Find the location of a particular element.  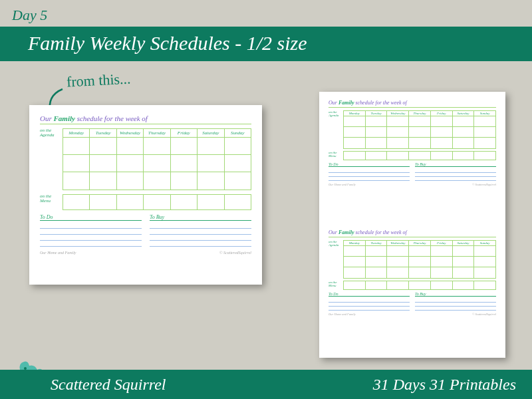

annotation-from: from this... is located at coordinates (98, 80).